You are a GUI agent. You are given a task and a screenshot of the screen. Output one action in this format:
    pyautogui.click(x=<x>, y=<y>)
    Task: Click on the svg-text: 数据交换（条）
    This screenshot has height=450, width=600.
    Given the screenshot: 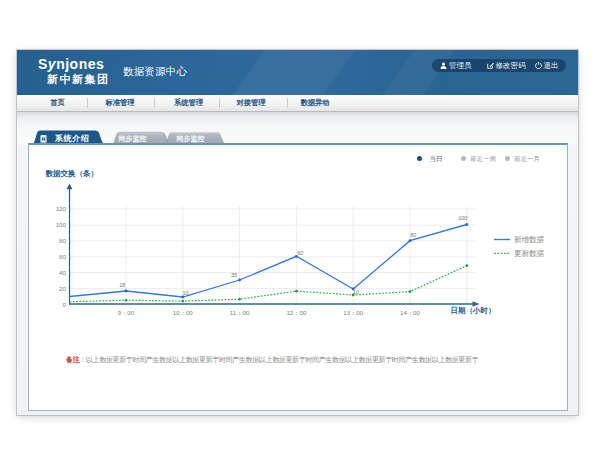 What is the action you would take?
    pyautogui.click(x=72, y=174)
    